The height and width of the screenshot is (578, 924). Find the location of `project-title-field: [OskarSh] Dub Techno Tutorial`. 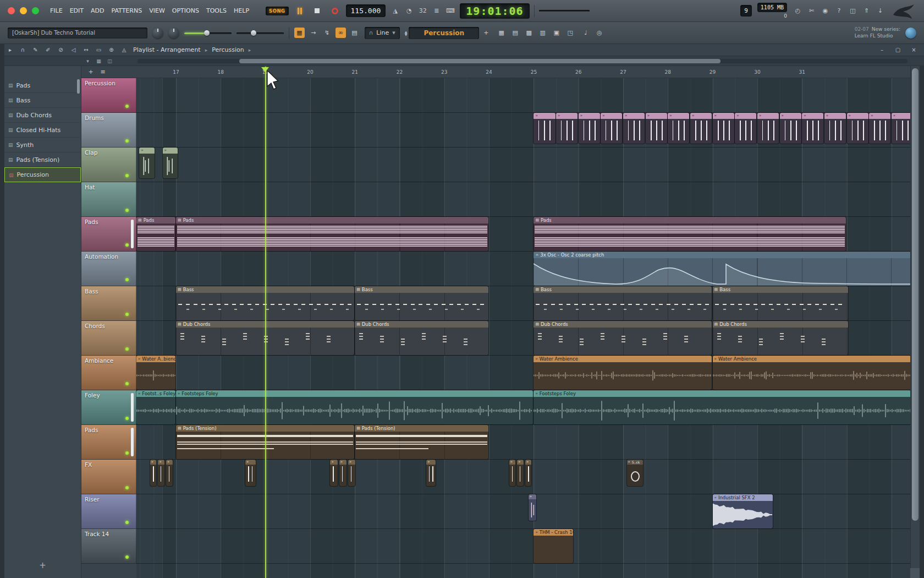

project-title-field: [OskarSh] Dub Techno Tutorial is located at coordinates (78, 33).